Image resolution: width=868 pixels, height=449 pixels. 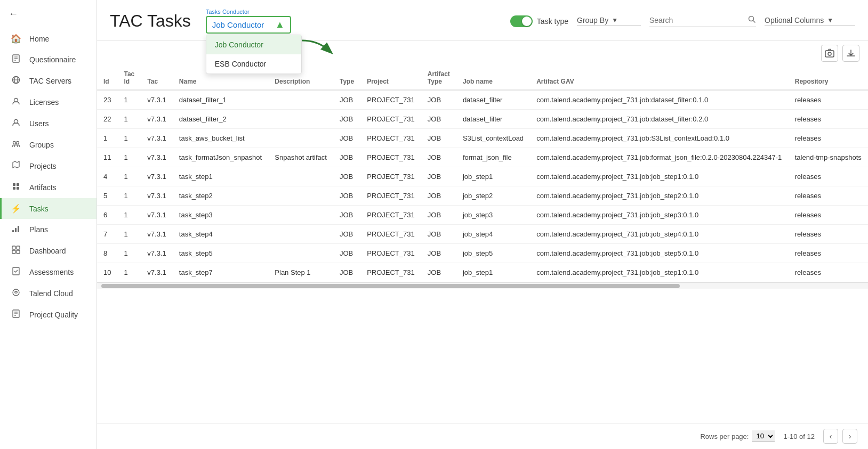 I want to click on sidebar-item-label: TAC Servers, so click(x=50, y=81).